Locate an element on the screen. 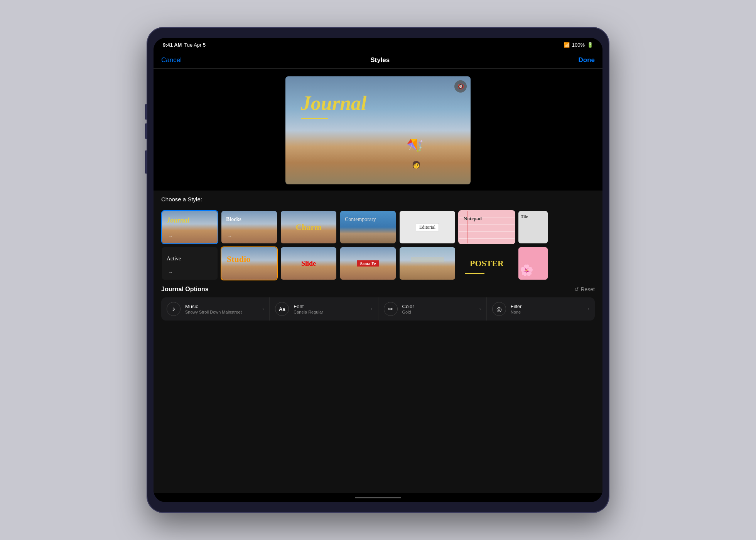 This screenshot has height=540, width=756. style-thumb-journal: Journal → is located at coordinates (190, 227).